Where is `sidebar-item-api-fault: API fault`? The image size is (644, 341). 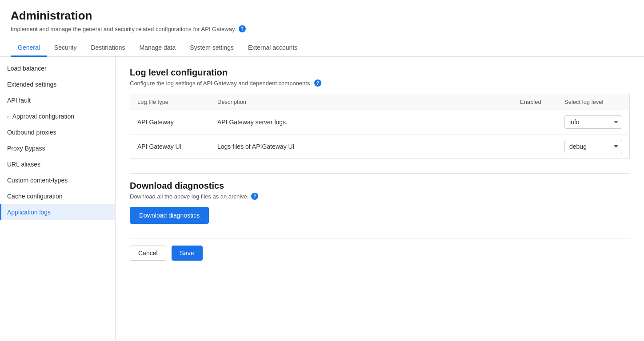
sidebar-item-api-fault: API fault is located at coordinates (58, 100).